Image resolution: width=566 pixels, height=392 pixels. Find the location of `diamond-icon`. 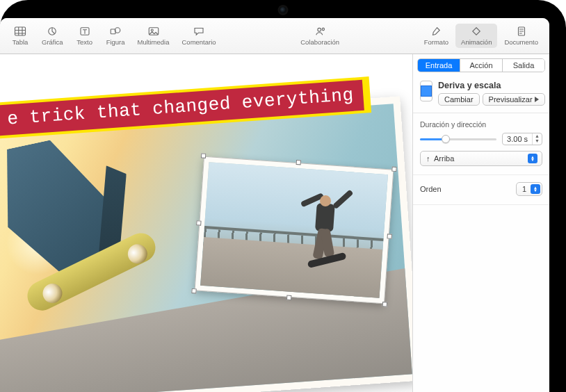

diamond-icon is located at coordinates (476, 31).